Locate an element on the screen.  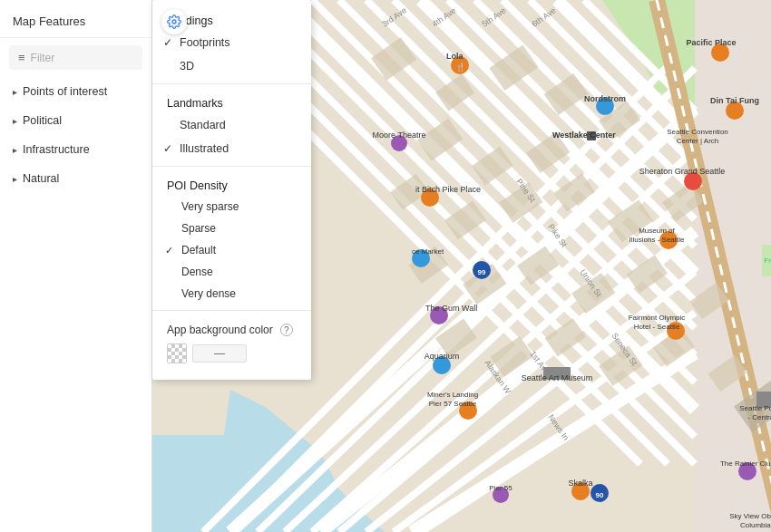
color-value: — is located at coordinates (220, 353).